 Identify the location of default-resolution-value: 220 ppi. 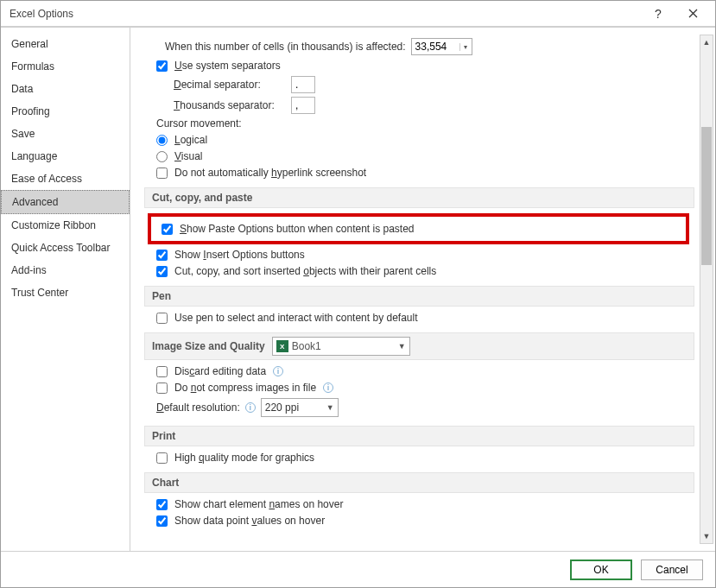
(282, 408).